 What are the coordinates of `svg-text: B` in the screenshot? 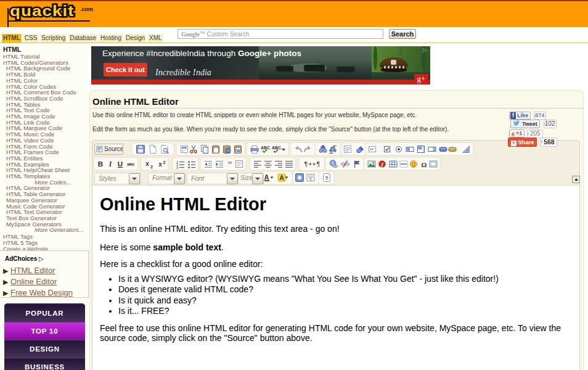 It's located at (100, 164).